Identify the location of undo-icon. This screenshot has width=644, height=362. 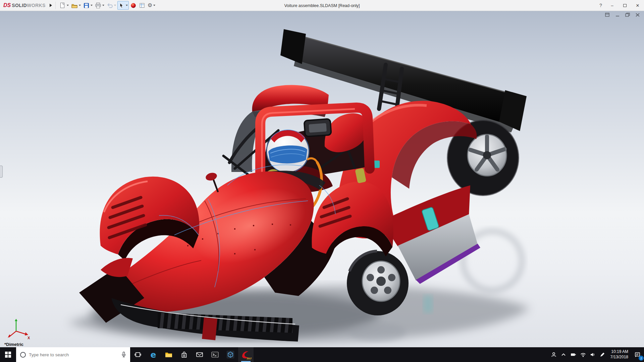
(110, 5).